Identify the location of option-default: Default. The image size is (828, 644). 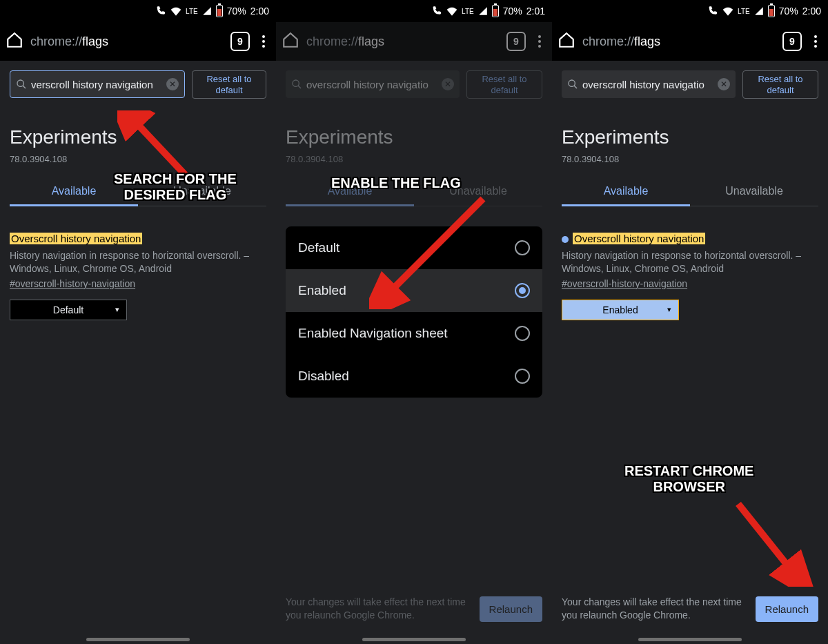
(414, 248).